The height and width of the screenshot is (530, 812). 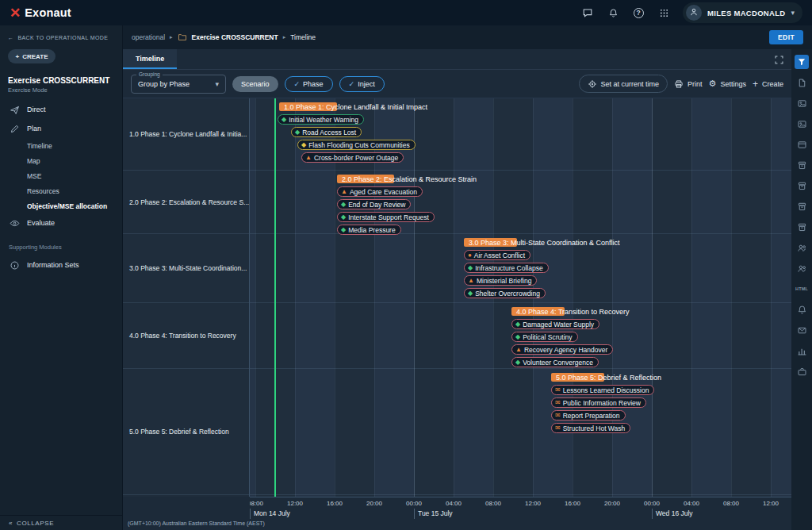 What do you see at coordinates (545, 336) in the screenshot?
I see `inject-chip: ◆Political Scrutiny` at bounding box center [545, 336].